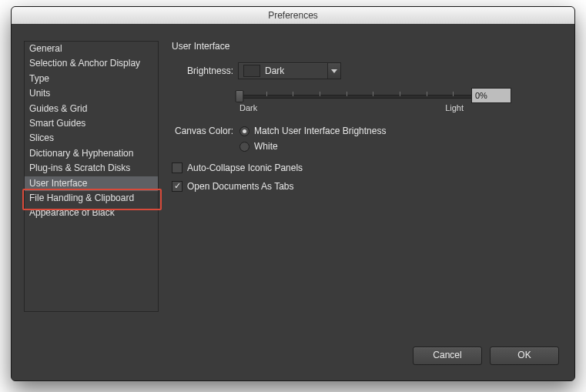  Describe the element at coordinates (240, 186) in the screenshot. I see `open-as-tabs-label: Open Documents As Tabs` at that location.